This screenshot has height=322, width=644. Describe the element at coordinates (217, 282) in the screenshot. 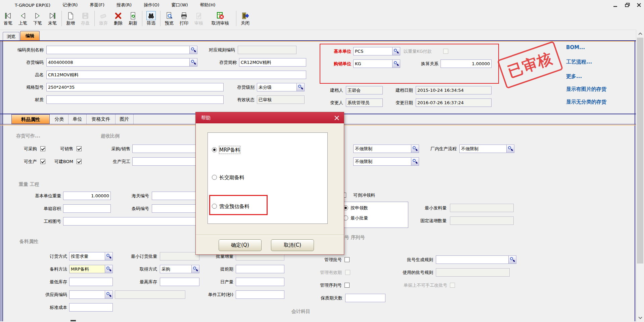

I see `daily-output-label: 日产量` at that location.